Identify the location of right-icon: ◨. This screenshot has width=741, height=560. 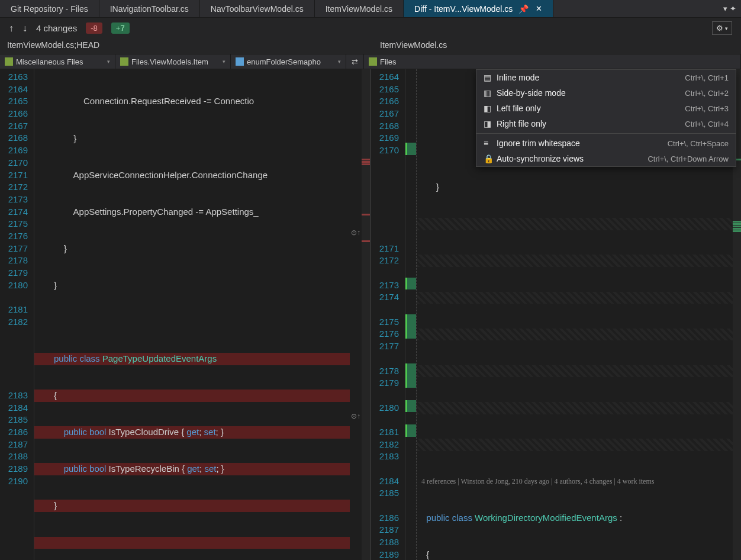
(490, 124).